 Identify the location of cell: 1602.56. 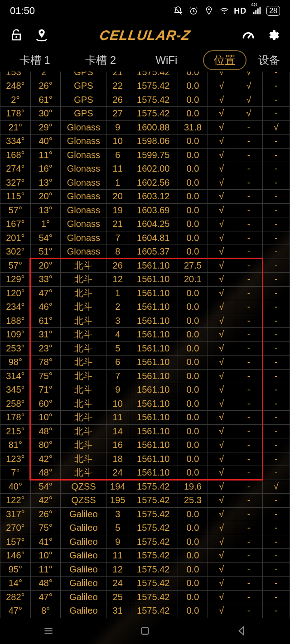
(153, 183).